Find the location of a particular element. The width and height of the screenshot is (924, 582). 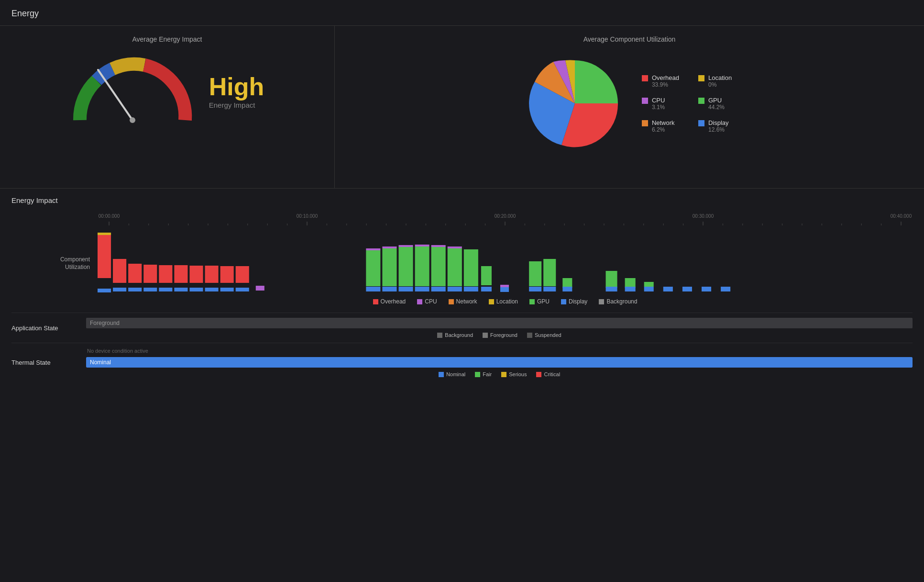

display-text: Display 12.6% is located at coordinates (718, 126).